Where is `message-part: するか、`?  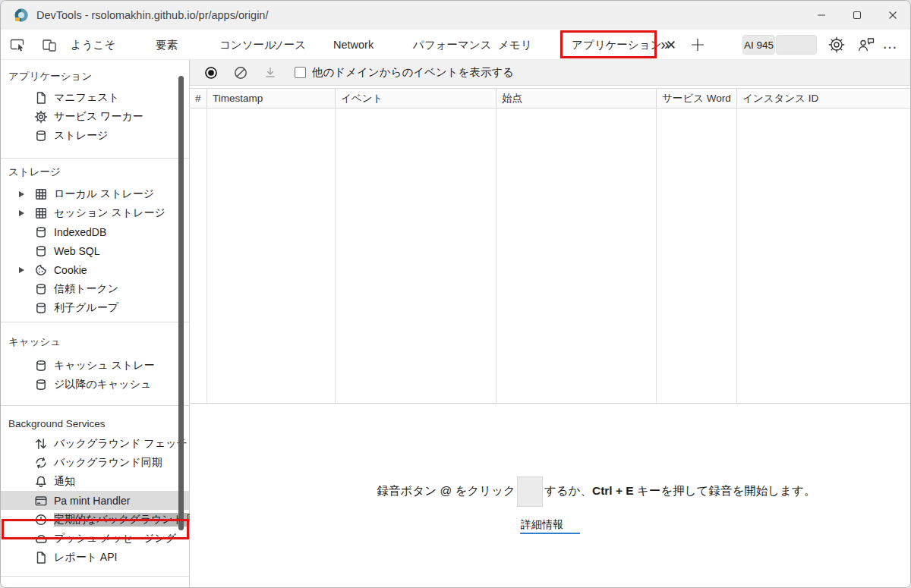 message-part: するか、 is located at coordinates (568, 490).